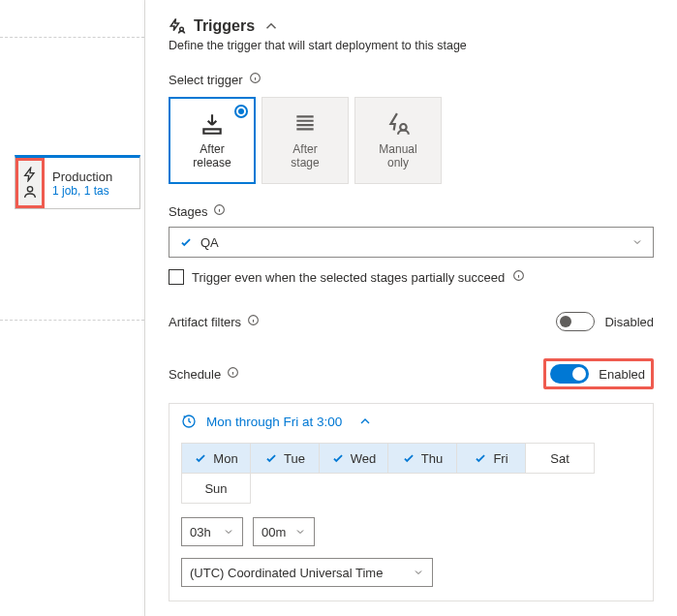 Image resolution: width=677 pixels, height=616 pixels. I want to click on artifact-filters-label: Artifact filters, so click(214, 322).